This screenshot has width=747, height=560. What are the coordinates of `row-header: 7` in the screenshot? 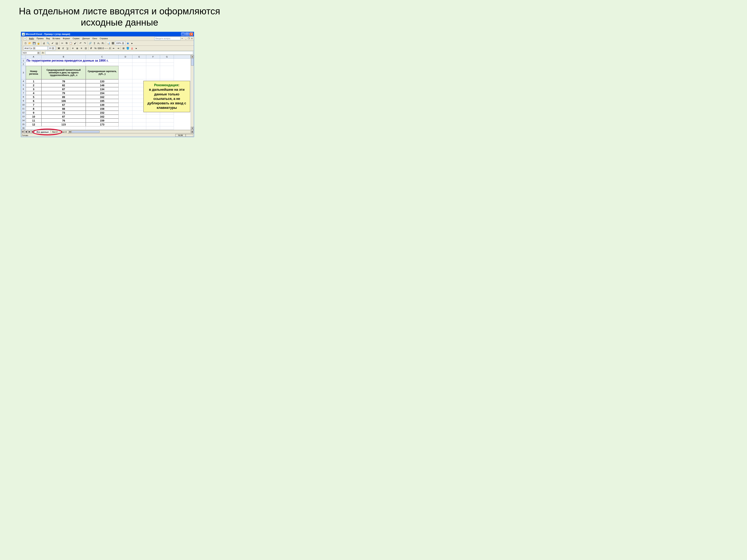 It's located at (23, 93).